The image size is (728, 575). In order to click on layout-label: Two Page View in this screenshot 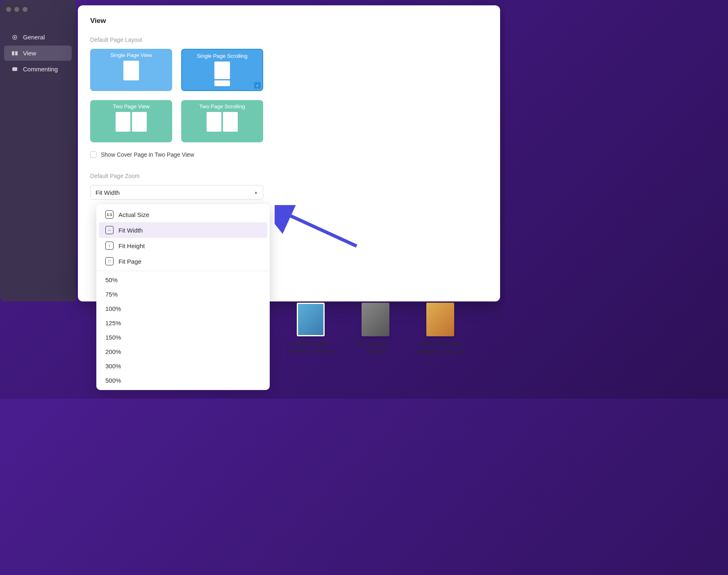, I will do `click(131, 107)`.